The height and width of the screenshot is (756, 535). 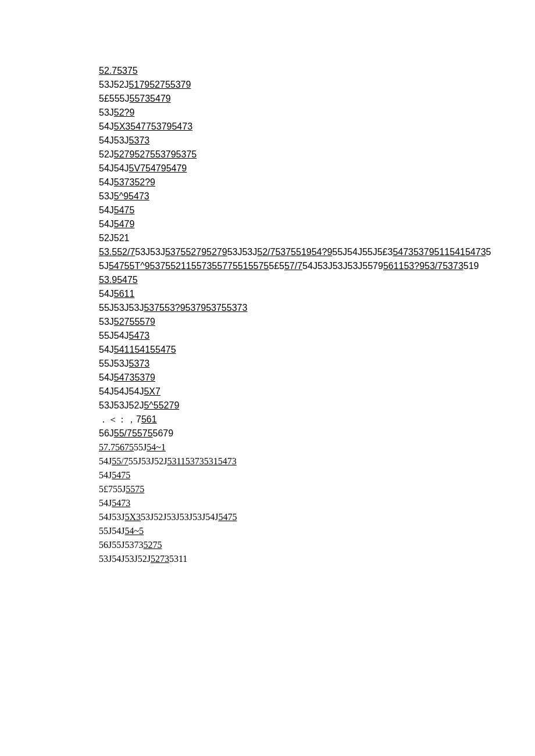 What do you see at coordinates (133, 517) in the screenshot?
I see `text-run: 5X3` at bounding box center [133, 517].